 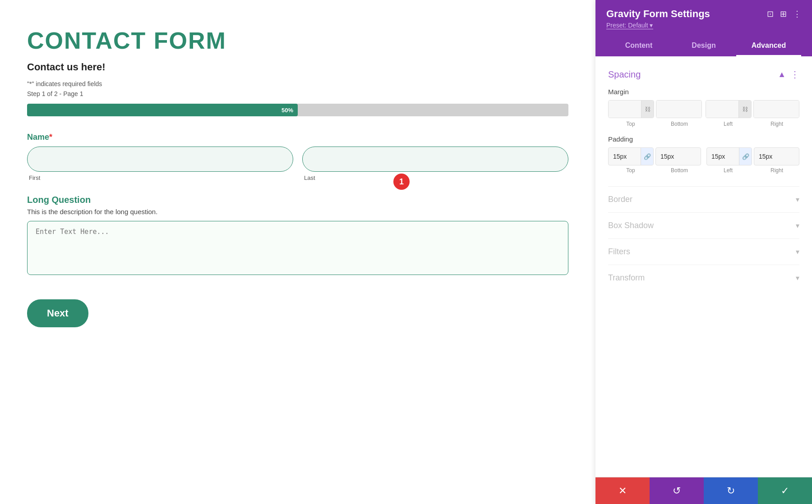 I want to click on padding-top-label: Top, so click(x=631, y=170).